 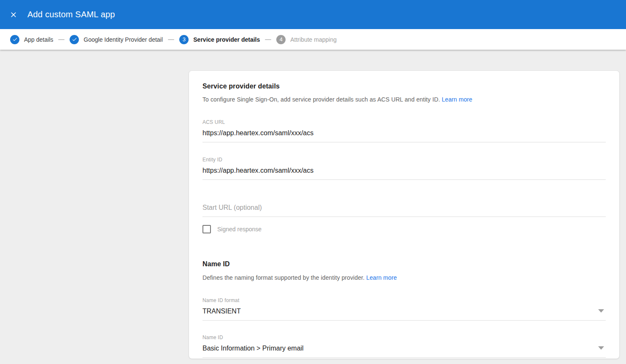 What do you see at coordinates (313, 40) in the screenshot?
I see `step-label: Attribute mapping` at bounding box center [313, 40].